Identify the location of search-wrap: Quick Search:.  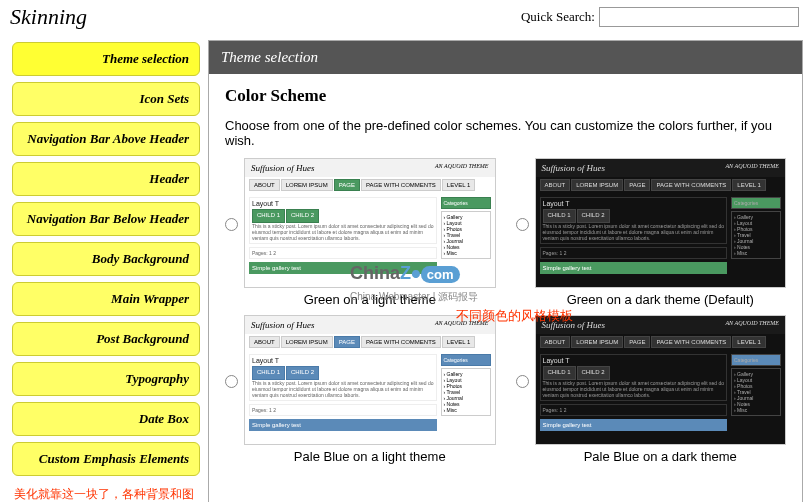
(660, 17).